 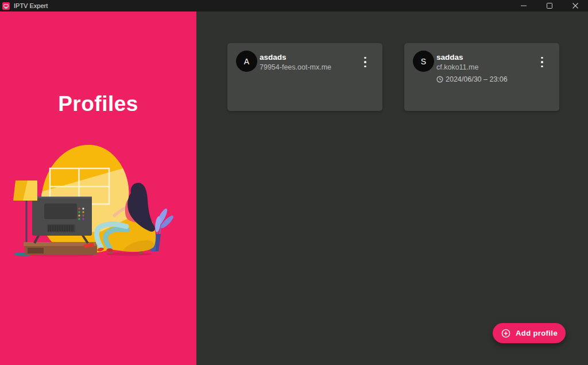 I want to click on profiles-illustration, so click(x=98, y=201).